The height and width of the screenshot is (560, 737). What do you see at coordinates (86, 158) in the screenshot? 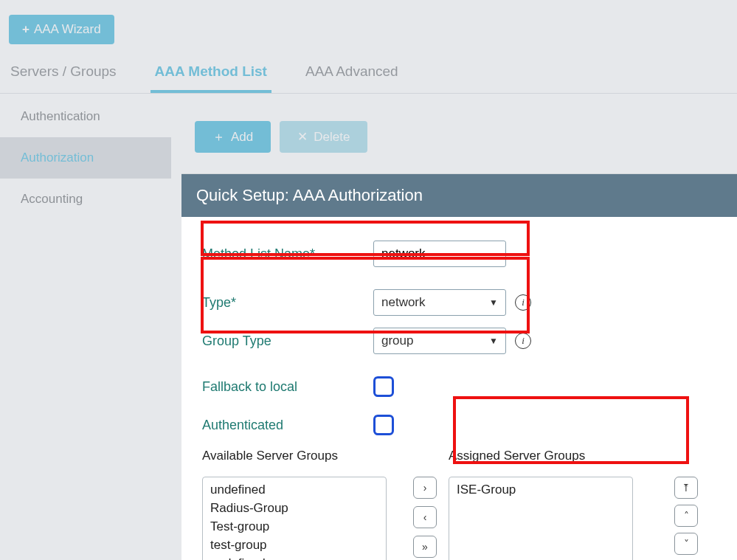
I see `sidebar: Authentication Authorization Accounting` at bounding box center [86, 158].